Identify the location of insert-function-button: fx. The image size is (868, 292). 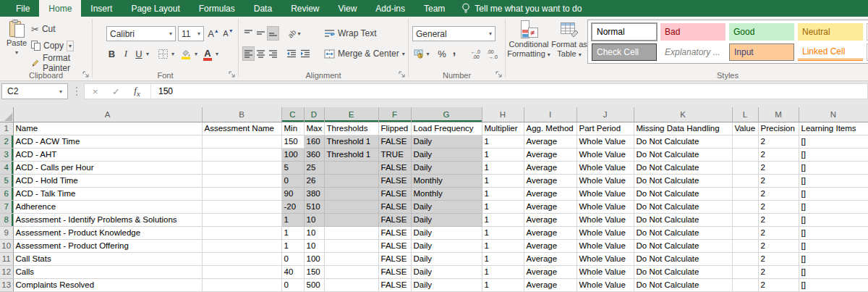
(137, 91).